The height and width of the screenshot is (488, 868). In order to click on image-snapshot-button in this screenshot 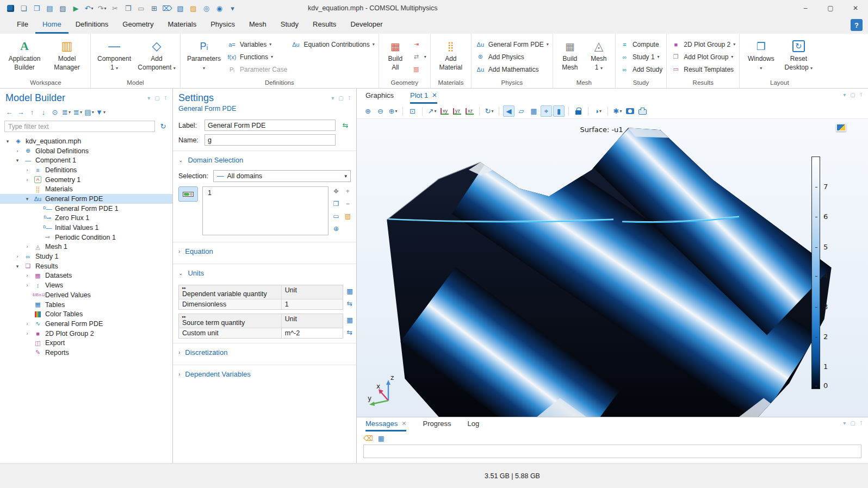, I will do `click(630, 111)`.